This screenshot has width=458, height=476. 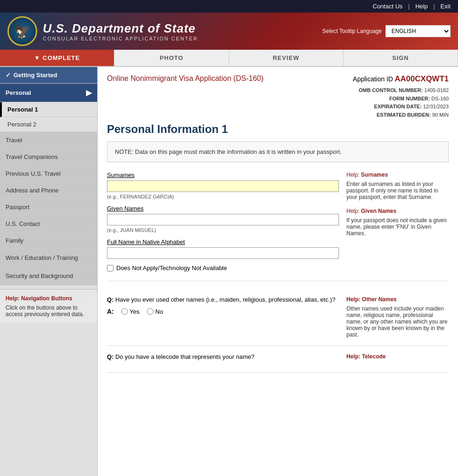 What do you see at coordinates (223, 208) in the screenshot?
I see `given-names-label: Given Names` at bounding box center [223, 208].